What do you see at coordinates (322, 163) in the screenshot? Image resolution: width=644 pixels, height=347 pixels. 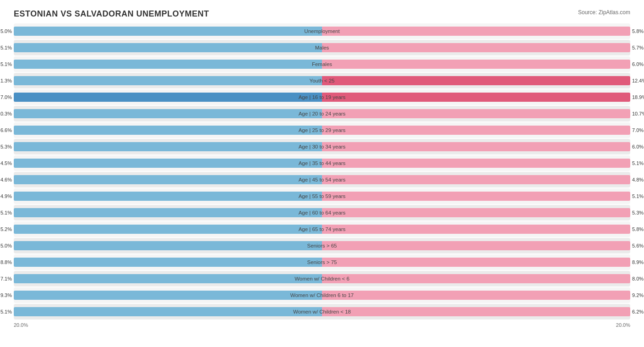 I see `chart-row: 4.5% Age | 35 to 44 years 5.1%` at bounding box center [322, 163].